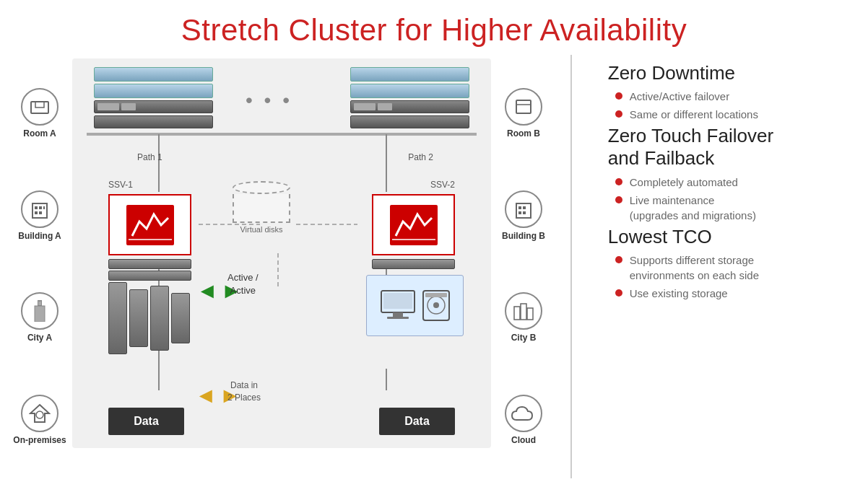 This screenshot has width=868, height=487. I want to click on location-cloud: Cloud, so click(524, 420).